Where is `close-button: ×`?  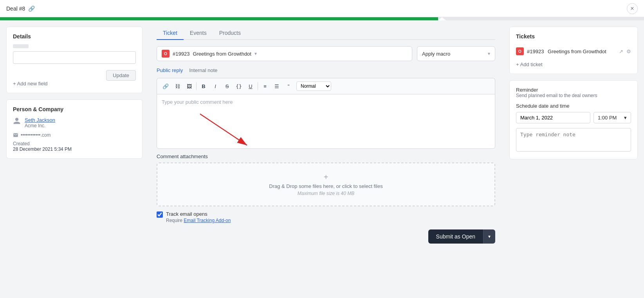
close-button: × is located at coordinates (632, 9).